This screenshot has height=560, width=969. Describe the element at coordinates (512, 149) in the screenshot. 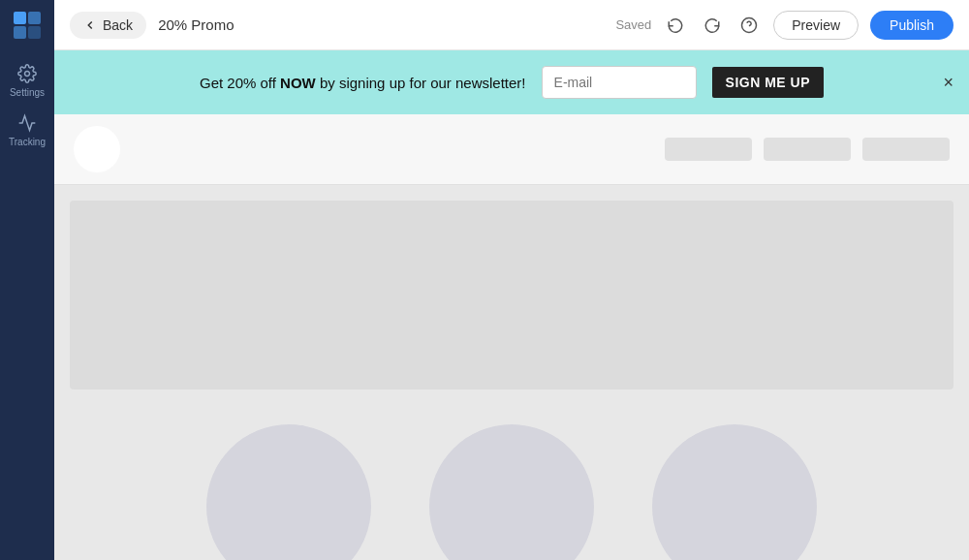

I see `site-nav` at that location.